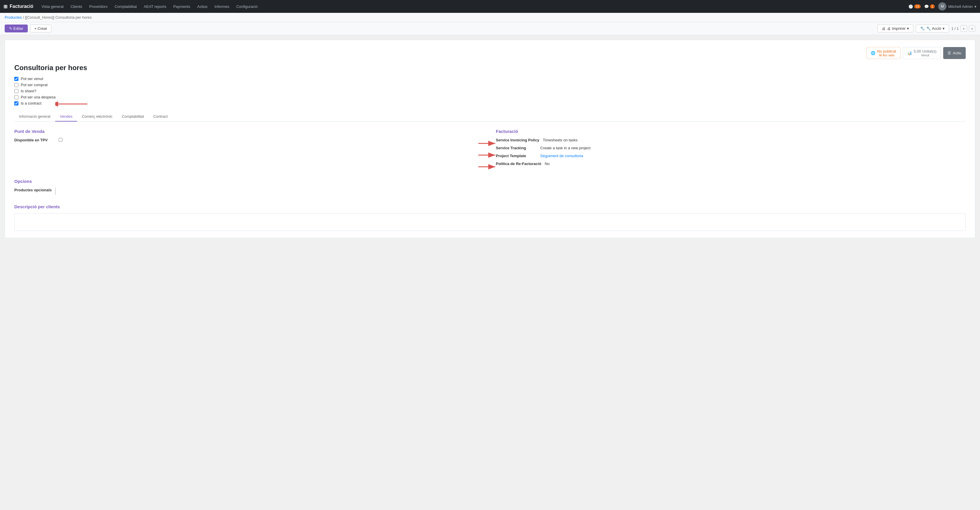  I want to click on checkbox-is-share: Is share?, so click(35, 91).